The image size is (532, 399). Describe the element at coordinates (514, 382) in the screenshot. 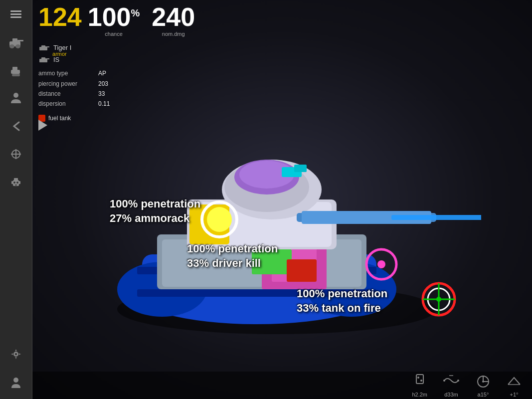

I see `elevation-icon` at that location.